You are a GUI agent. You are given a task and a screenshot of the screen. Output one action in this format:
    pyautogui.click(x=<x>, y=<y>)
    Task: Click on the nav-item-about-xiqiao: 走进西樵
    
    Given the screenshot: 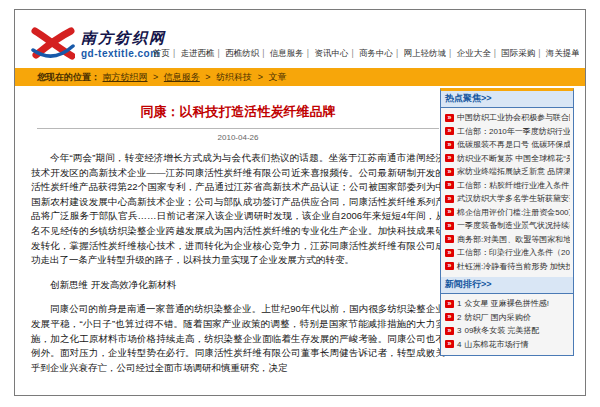 What is the action you would take?
    pyautogui.click(x=198, y=53)
    